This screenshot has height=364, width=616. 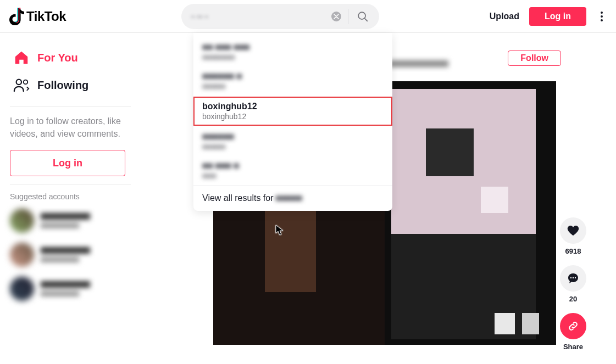 What do you see at coordinates (280, 16) in the screenshot?
I see `search-container` at bounding box center [280, 16].